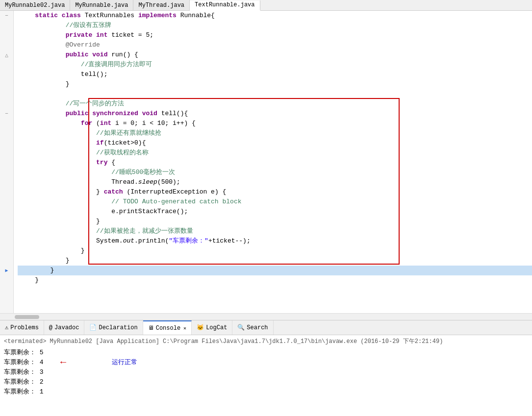  Describe the element at coordinates (275, 172) in the screenshot. I see `code-line-17: //睡眠500毫秒抢一次` at that location.